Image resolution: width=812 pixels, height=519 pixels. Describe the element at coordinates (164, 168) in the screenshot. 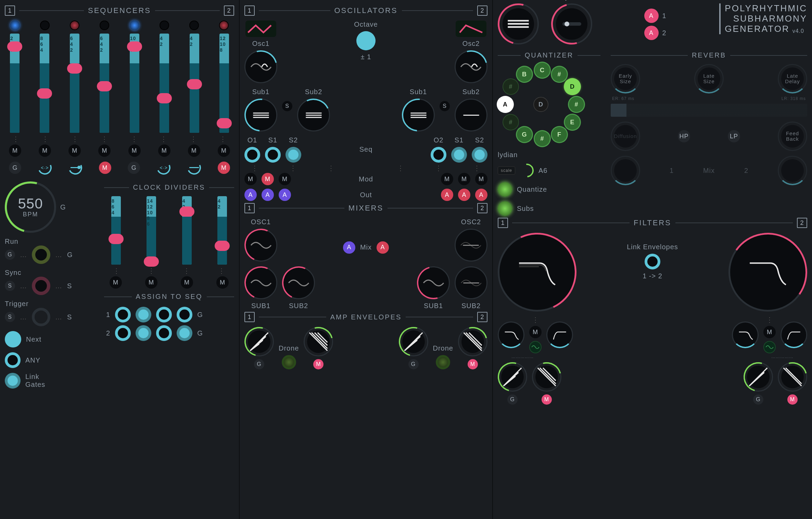

I see `seq-pat-3: <·>` at that location.